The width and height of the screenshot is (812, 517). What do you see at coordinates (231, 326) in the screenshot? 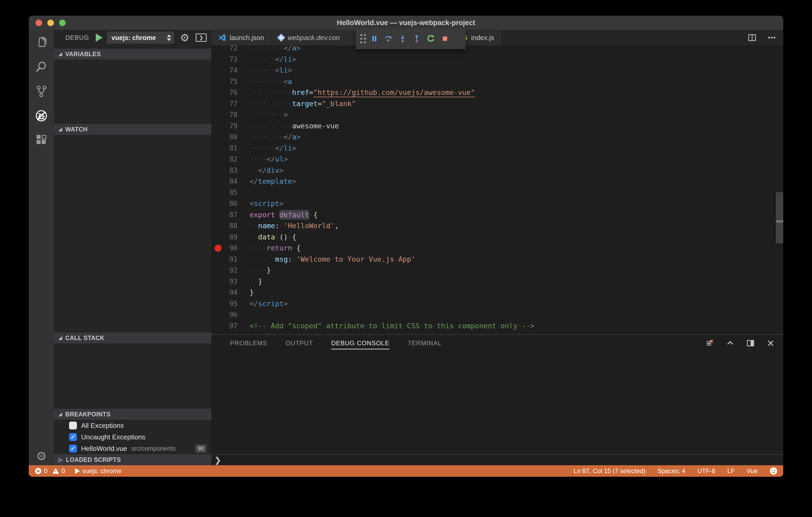
I see `line-number: 97` at bounding box center [231, 326].